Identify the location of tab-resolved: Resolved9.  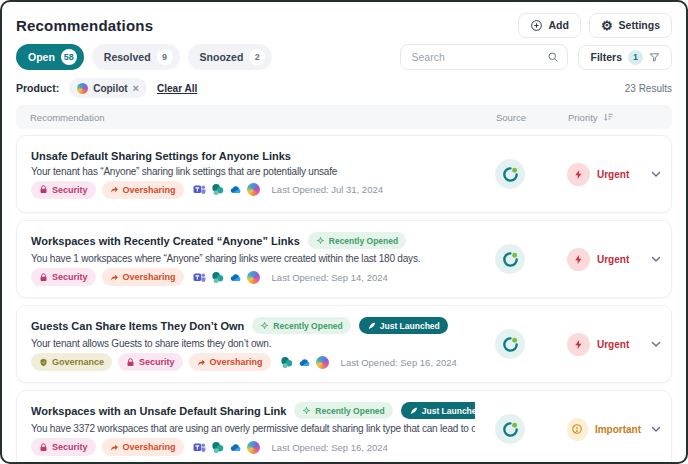
(136, 57).